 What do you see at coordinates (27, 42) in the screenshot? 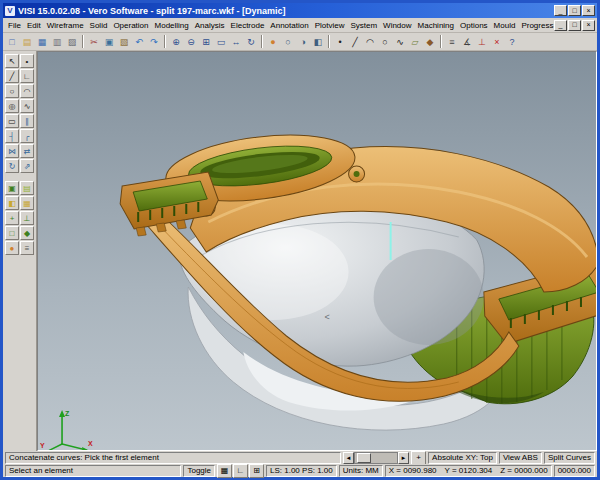
I see `open-icon: ▤` at bounding box center [27, 42].